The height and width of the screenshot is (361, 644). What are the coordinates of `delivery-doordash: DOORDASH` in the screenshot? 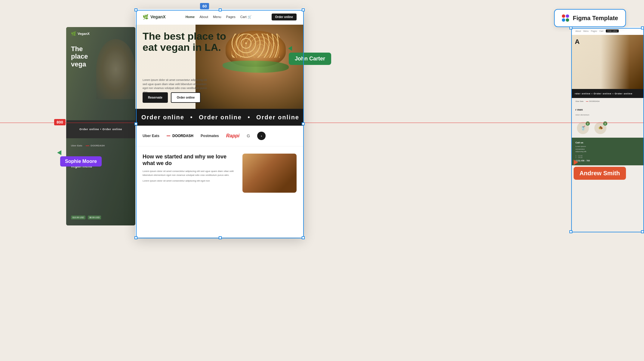 It's located at (180, 136).